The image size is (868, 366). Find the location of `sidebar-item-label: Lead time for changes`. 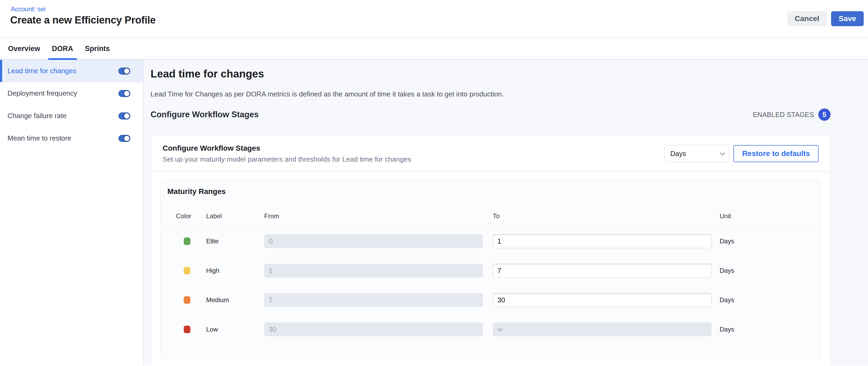

sidebar-item-label: Lead time for changes is located at coordinates (63, 71).